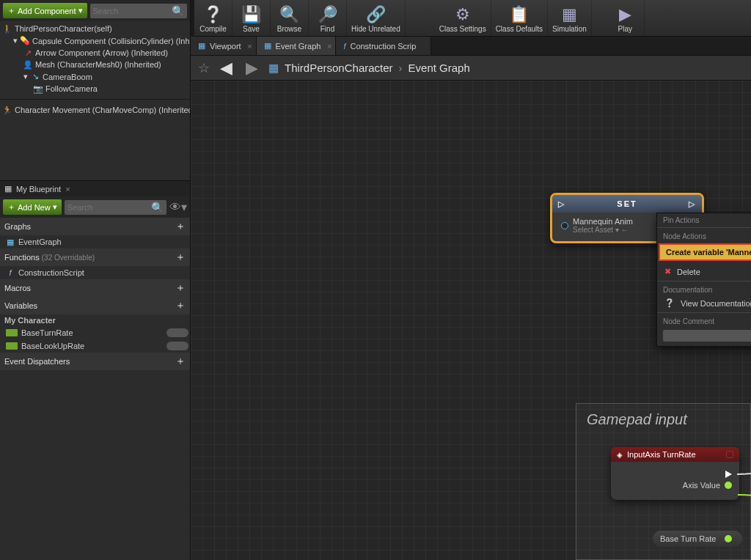 Image resolution: width=751 pixels, height=560 pixels. Describe the element at coordinates (701, 485) in the screenshot. I see `axis-value-label: Axis Value` at that location.